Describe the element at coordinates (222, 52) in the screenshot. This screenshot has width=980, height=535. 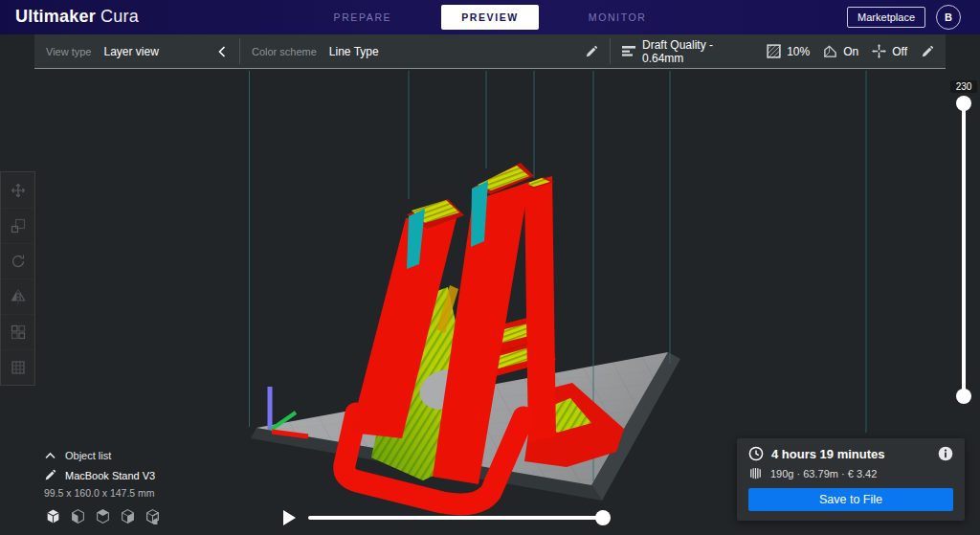
I see `chevron-left-icon` at that location.